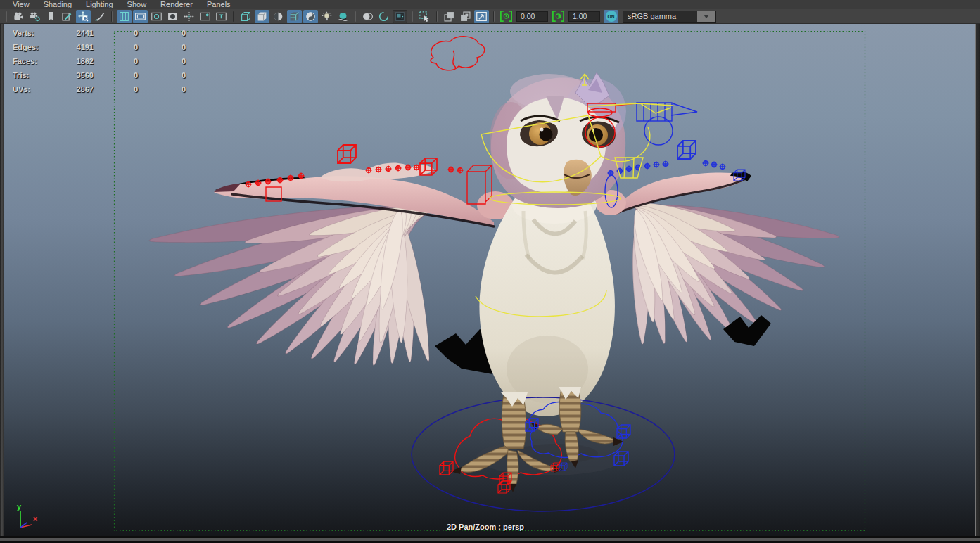  What do you see at coordinates (490, 539) in the screenshot?
I see `window-bottom-bar` at bounding box center [490, 539].